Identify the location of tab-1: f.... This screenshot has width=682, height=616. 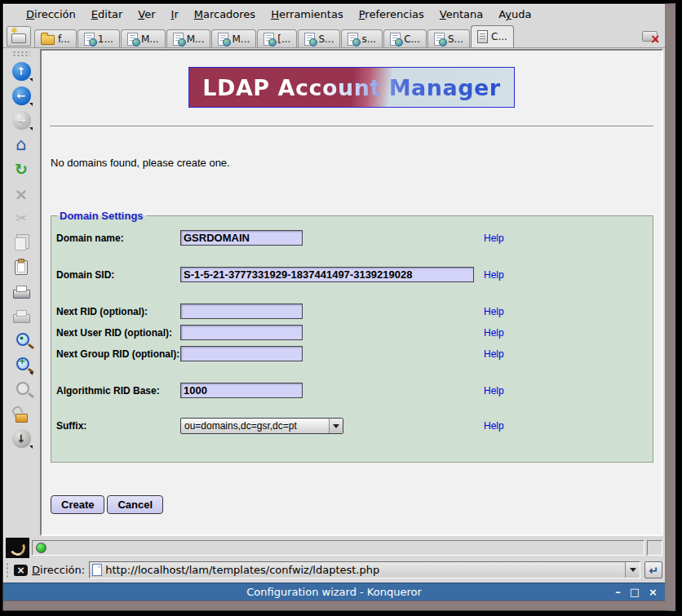
(55, 38).